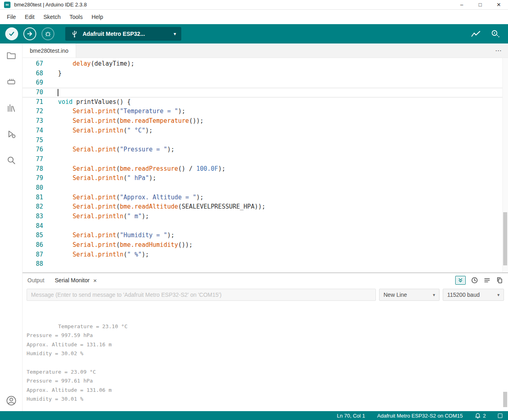 The image size is (508, 420). I want to click on debug-button, so click(48, 34).